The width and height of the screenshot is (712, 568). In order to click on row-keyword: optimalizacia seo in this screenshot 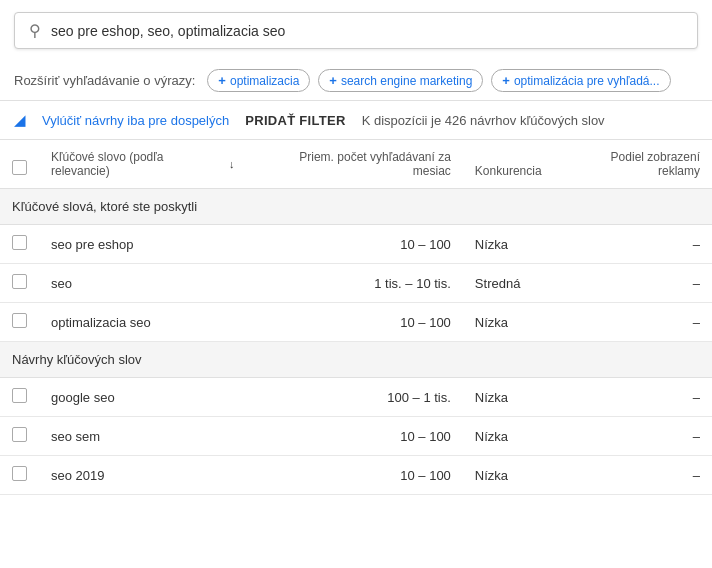, I will do `click(142, 322)`.